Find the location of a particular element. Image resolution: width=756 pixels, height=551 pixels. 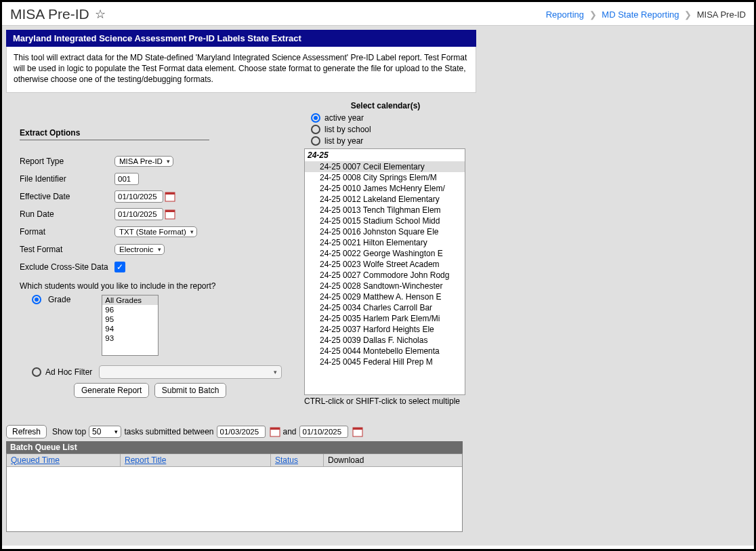

format-value: TXT (State Format) is located at coordinates (153, 232).